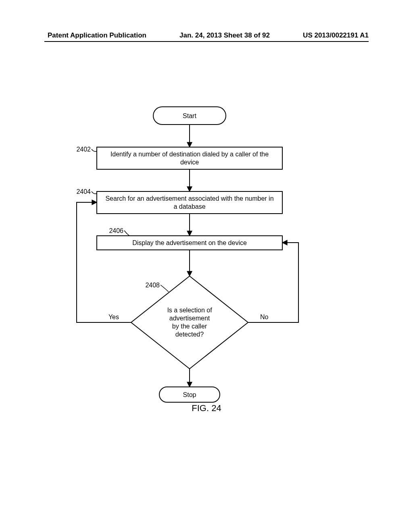 The image size is (413, 532). I want to click on ref-2406-tail, so click(127, 233).